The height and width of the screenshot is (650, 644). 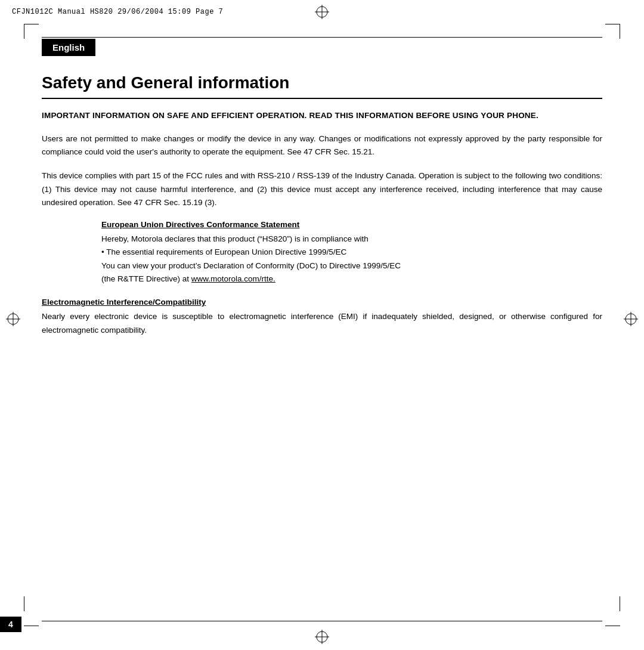 What do you see at coordinates (352, 224) in the screenshot?
I see `eu-section-heading: European Union Directives Conformance St…` at bounding box center [352, 224].